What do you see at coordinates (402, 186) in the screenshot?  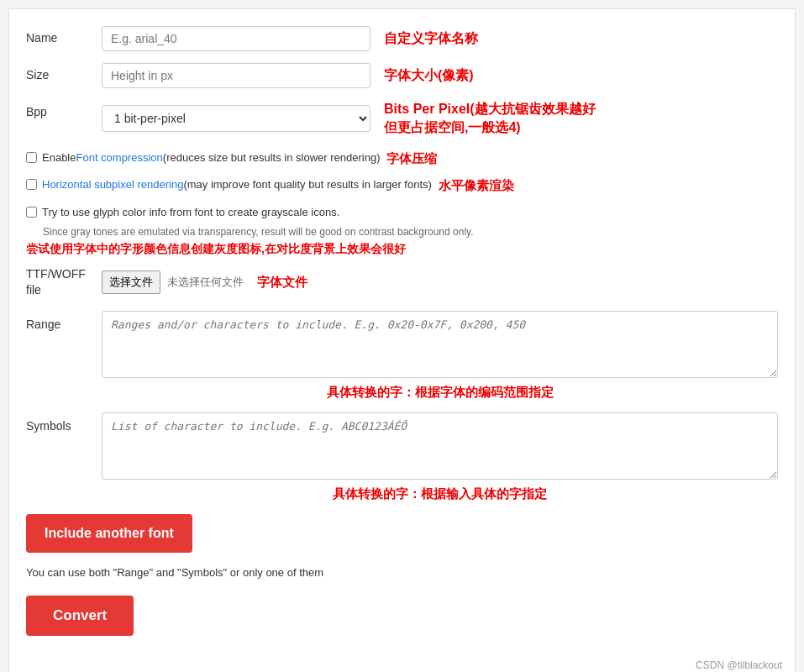 I see `checkbox2-section: Horizontal subpixel rendering (may impro…` at bounding box center [402, 186].